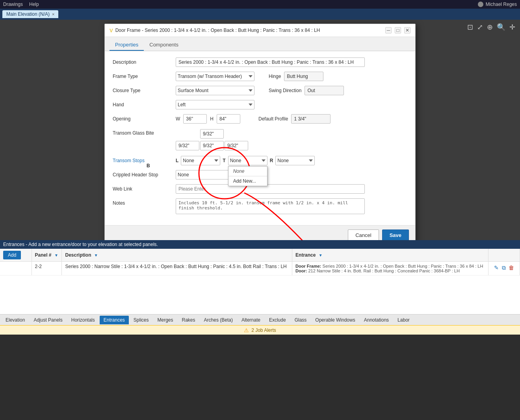 Image resolution: width=520 pixels, height=420 pixels. What do you see at coordinates (56, 255) in the screenshot?
I see `panel-filter-icon: ▼` at bounding box center [56, 255].